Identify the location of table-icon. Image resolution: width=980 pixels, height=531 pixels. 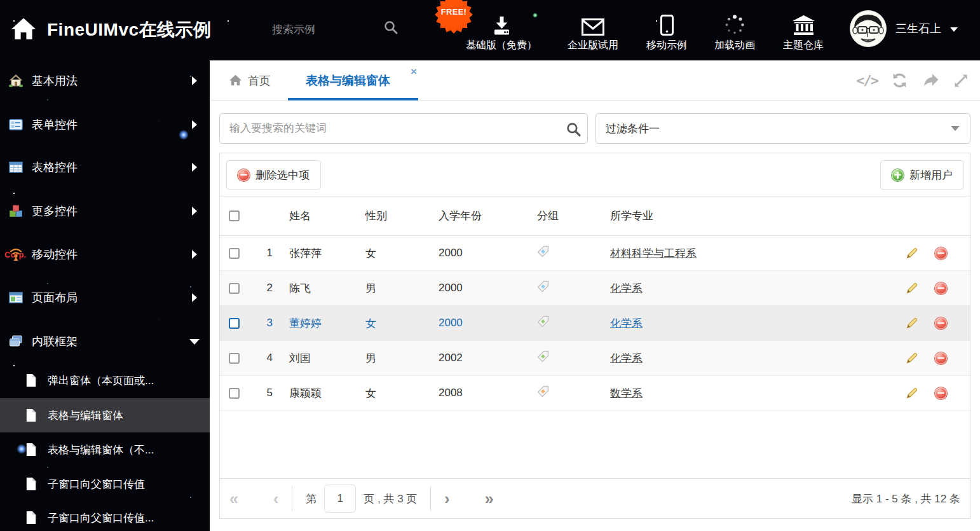
(16, 167).